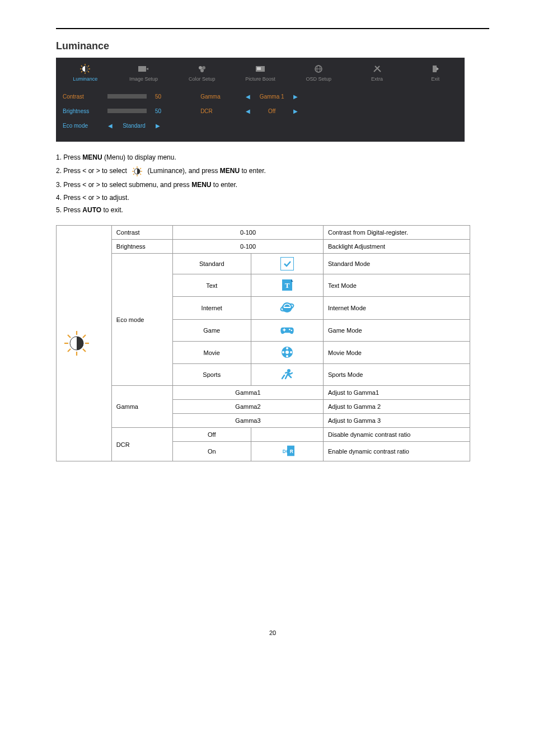 Image resolution: width=534 pixels, height=756 pixels. Describe the element at coordinates (284, 451) in the screenshot. I see `svg-text: D` at that location.